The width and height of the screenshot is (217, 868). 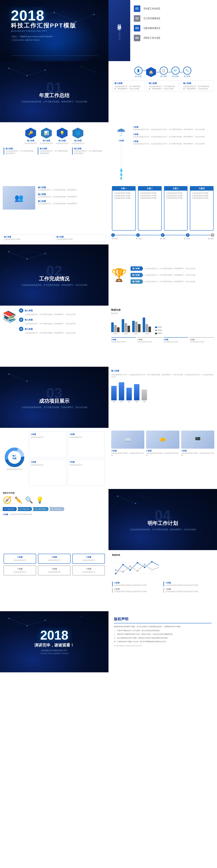 I want to click on gbox-text-1: 点击此处添加文字, so click(x=20, y=560).